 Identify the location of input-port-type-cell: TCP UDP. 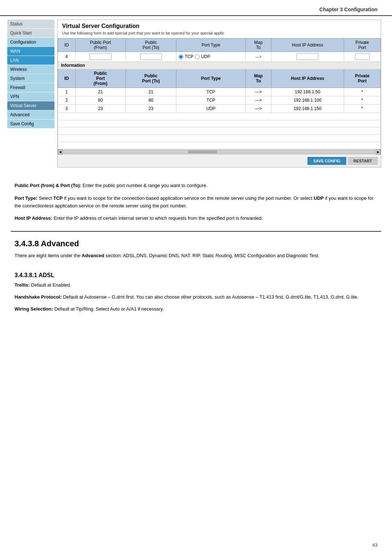
(211, 57).